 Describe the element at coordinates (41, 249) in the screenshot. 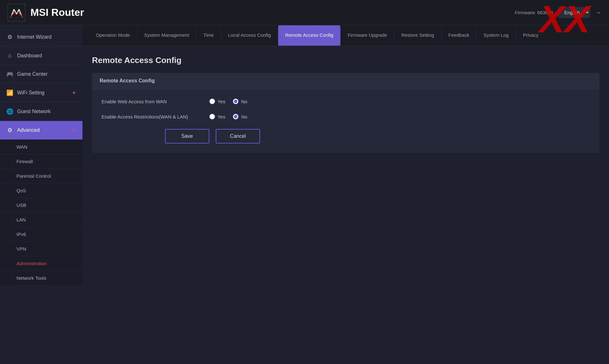

I see `sidebar-item-vpn: VPN` at that location.